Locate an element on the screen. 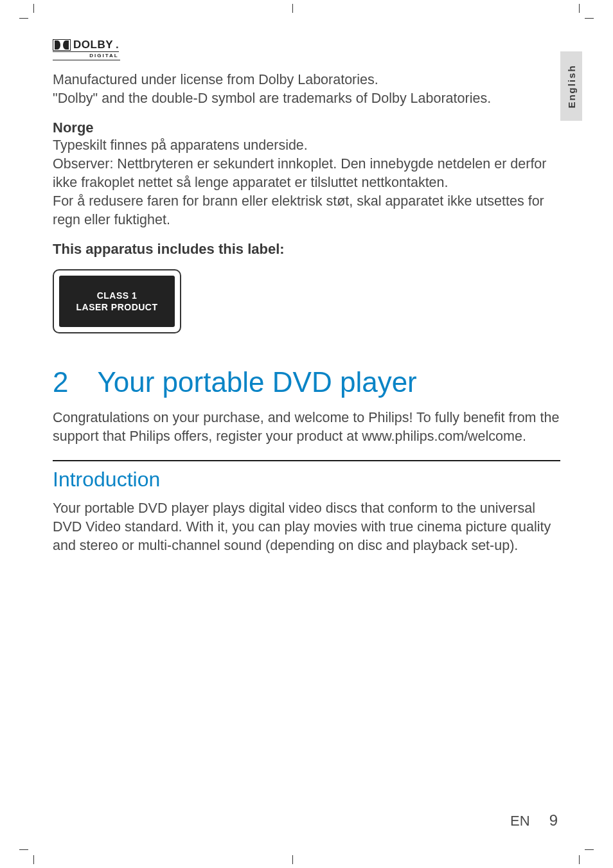 This screenshot has height=868, width=613. norge-body: Typeskilt finnes på apparatens underside… is located at coordinates (306, 182).